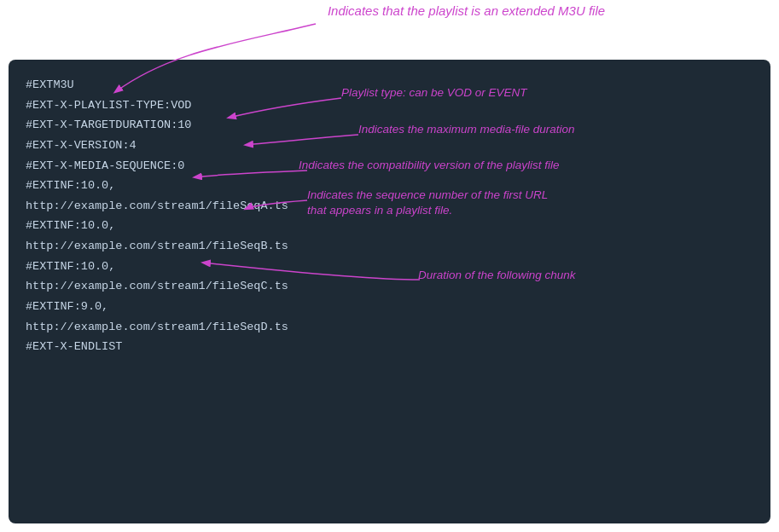 The image size is (779, 532). I want to click on annotation-version: Indicates the compatibility version of t…, so click(428, 165).